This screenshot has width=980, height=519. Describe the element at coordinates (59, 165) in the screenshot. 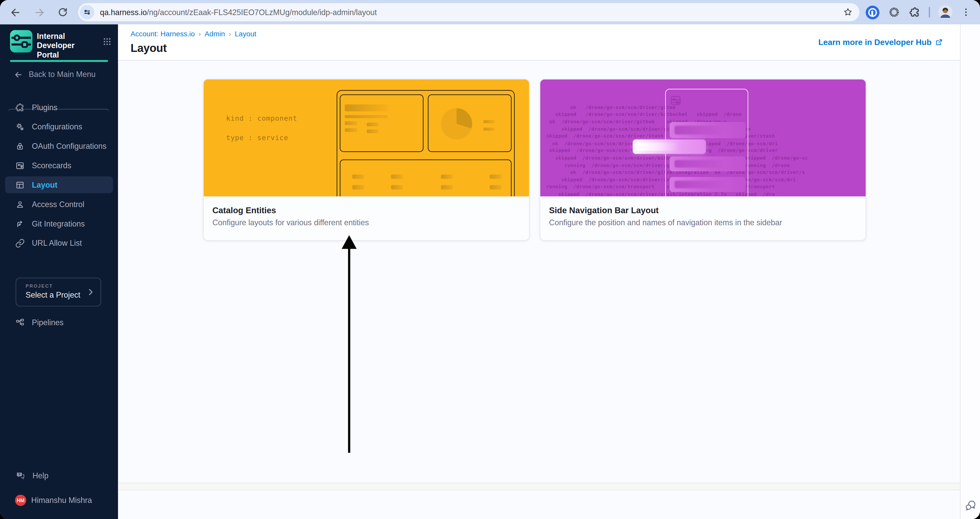

I see `sidebar-item-scorecards: Scorecards` at that location.